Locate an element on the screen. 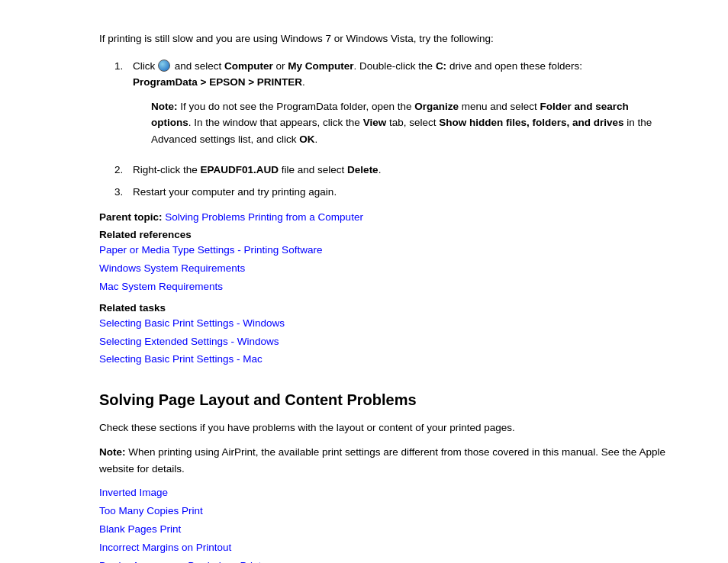  section-note-text: When printing using AirPrint, the availa… is located at coordinates (382, 461).